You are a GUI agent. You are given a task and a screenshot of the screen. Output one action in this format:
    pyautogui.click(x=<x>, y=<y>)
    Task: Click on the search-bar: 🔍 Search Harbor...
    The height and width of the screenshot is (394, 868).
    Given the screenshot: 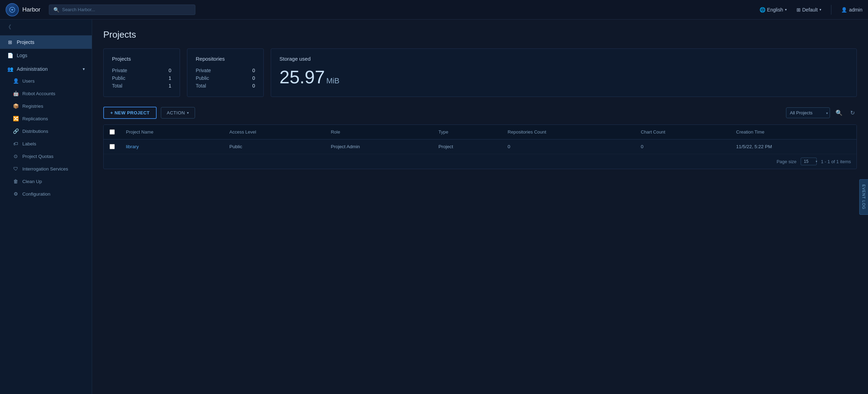 What is the action you would take?
    pyautogui.click(x=122, y=10)
    